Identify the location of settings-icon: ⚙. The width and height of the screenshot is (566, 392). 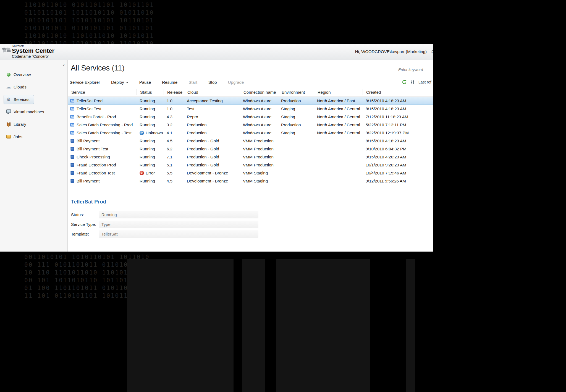
(432, 52).